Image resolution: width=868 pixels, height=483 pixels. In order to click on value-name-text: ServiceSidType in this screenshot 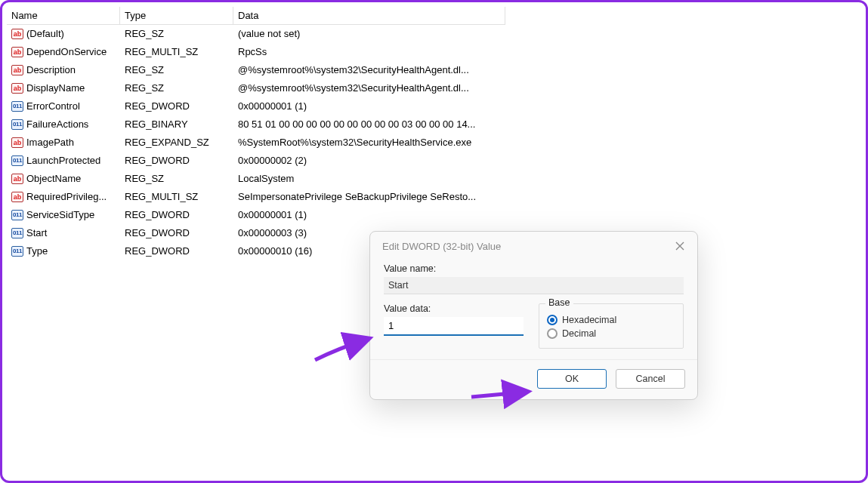, I will do `click(60, 215)`.